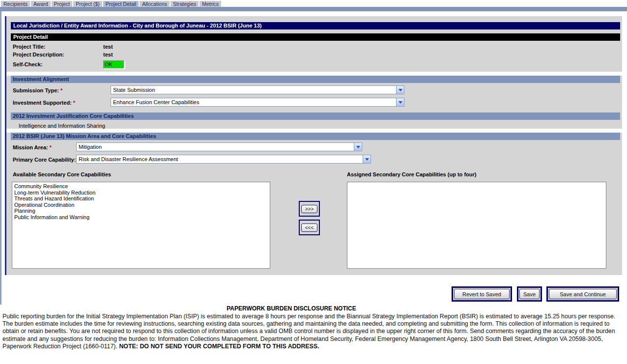  What do you see at coordinates (141, 205) in the screenshot?
I see `list-item: Operational Coordination` at bounding box center [141, 205].